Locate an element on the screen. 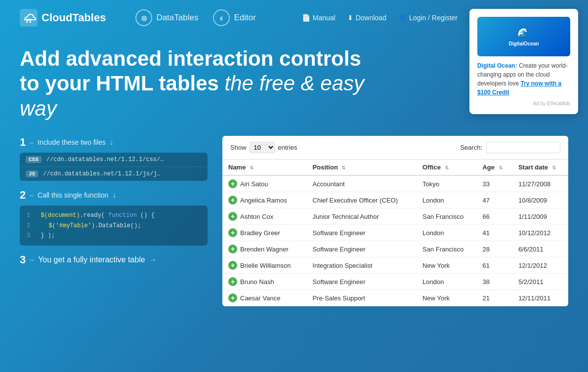 The width and height of the screenshot is (588, 372). cell-age: 66 is located at coordinates (494, 216).